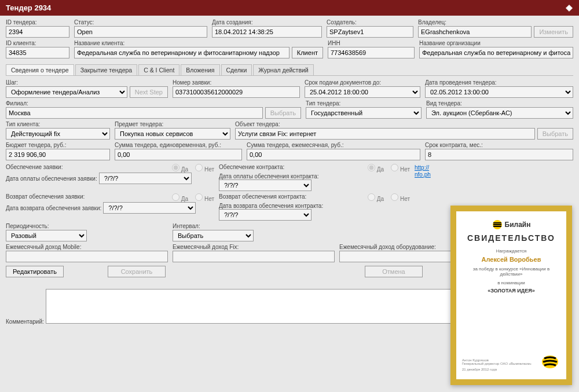 Image resolution: width=579 pixels, height=392 pixels. Describe the element at coordinates (554, 32) in the screenshot. I see `owner-change-button: Изменить` at that location.